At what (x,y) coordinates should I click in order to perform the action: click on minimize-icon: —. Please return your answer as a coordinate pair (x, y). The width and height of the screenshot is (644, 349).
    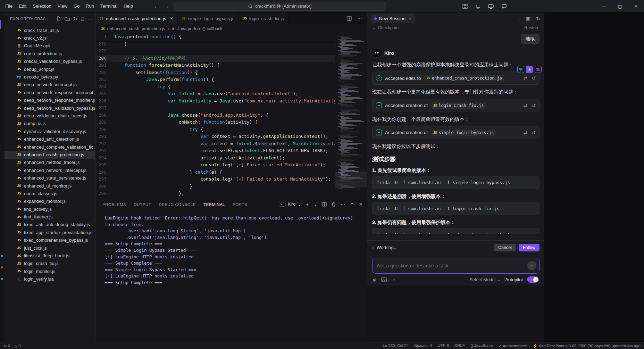
    Looking at the image, I should click on (604, 6).